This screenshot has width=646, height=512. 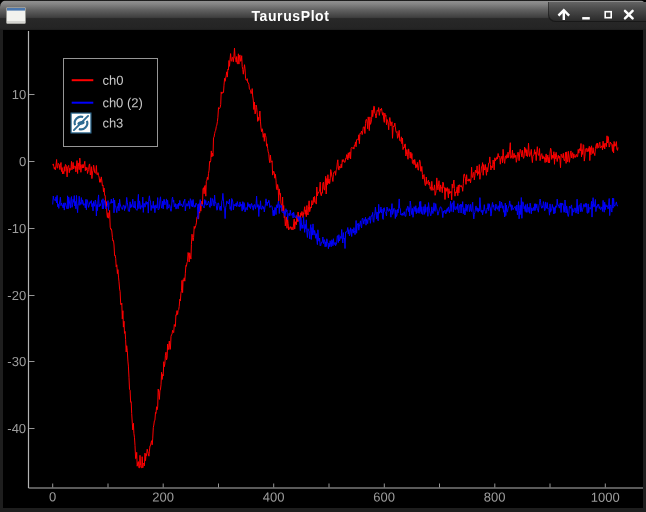 I want to click on svg-text: ch0 (2), so click(x=122, y=102).